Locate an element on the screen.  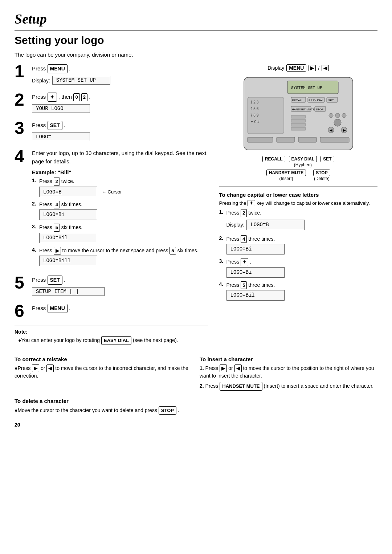
key-5-sub3: 5 is located at coordinates (57, 228).